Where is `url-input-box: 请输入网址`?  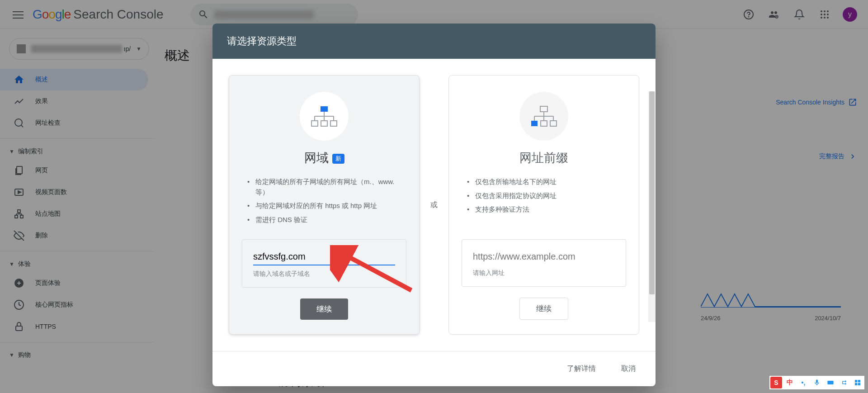 url-input-box: 请输入网址 is located at coordinates (544, 263).